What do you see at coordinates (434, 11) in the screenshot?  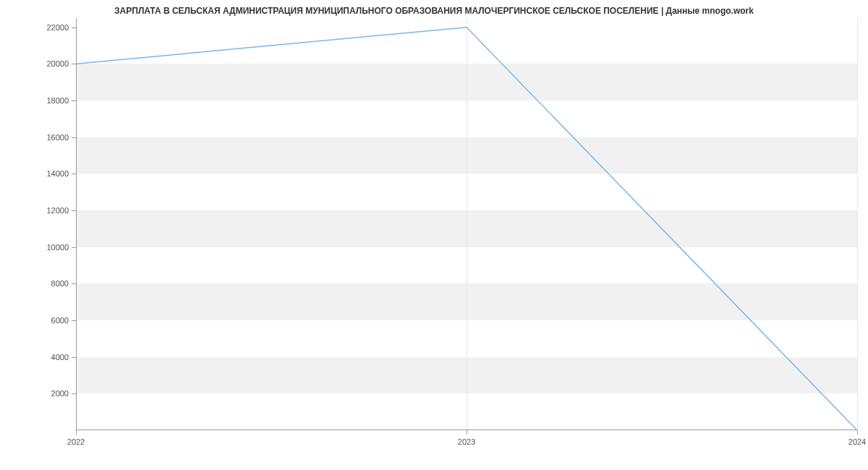 I see `chart-title: ЗАРПЛАТА В СЕЛЬСКАЯ АДМИНИСТРАЦИЯ МУНИЦИ…` at bounding box center [434, 11].